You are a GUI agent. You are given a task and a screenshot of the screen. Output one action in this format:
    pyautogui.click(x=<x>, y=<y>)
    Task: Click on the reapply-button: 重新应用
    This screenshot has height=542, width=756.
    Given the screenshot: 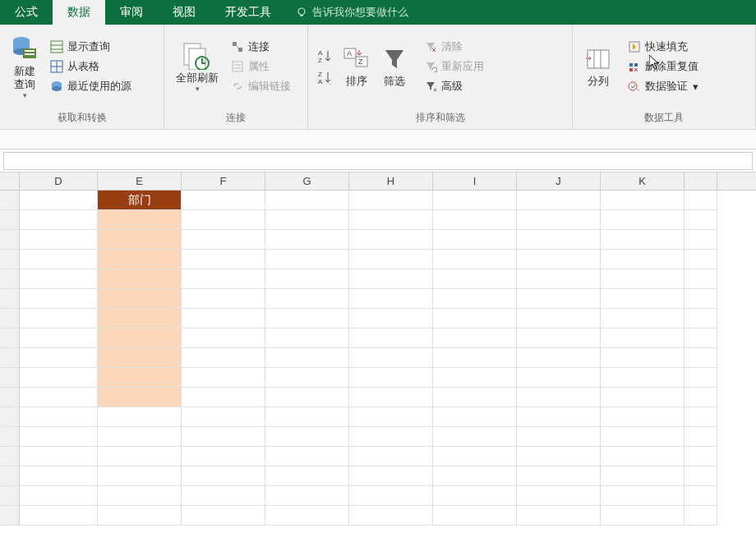 What is the action you would take?
    pyautogui.click(x=454, y=67)
    